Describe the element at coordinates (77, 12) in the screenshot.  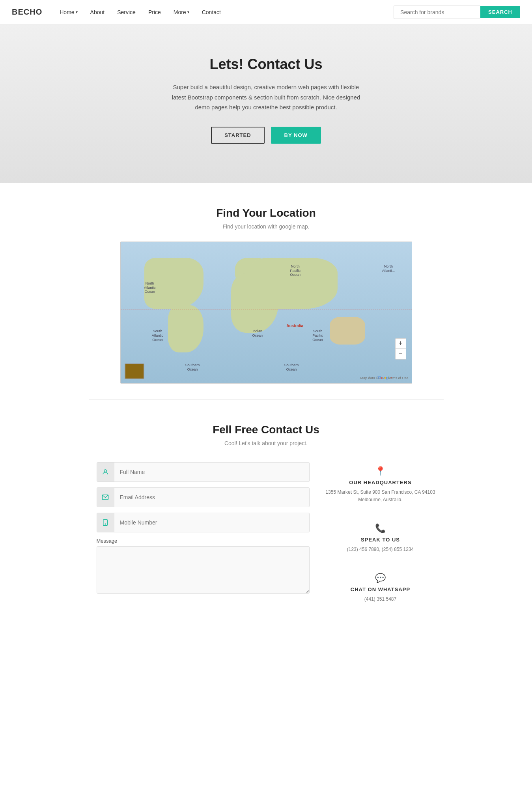
I see `home-dropdown-arrow: ▾` at that location.